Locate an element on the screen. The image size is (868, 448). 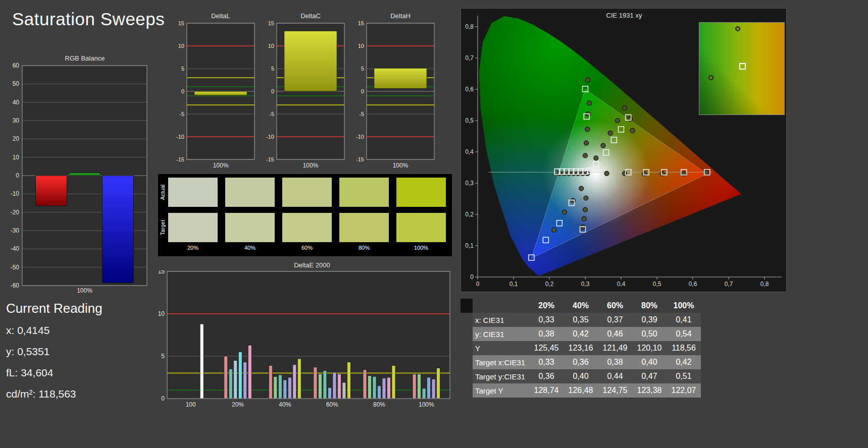
swatch-comparison: ActualTarget20%40%60%80%100% is located at coordinates (305, 215).